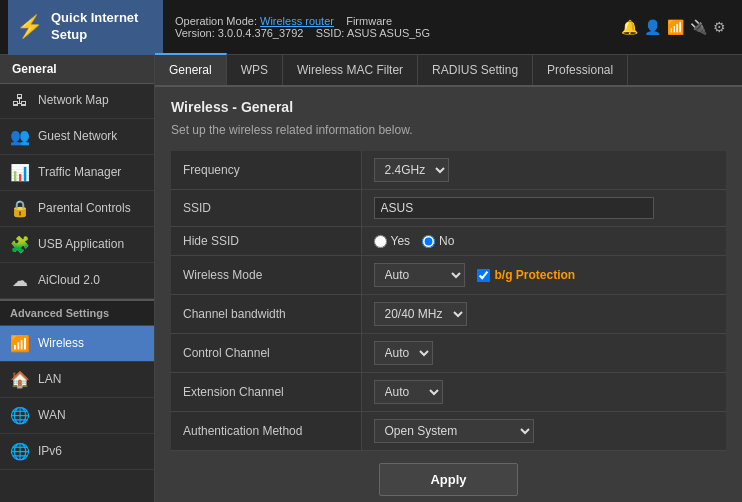 This screenshot has height=502, width=742. What do you see at coordinates (369, 21) in the screenshot?
I see `firmware-label: Firmware` at bounding box center [369, 21].